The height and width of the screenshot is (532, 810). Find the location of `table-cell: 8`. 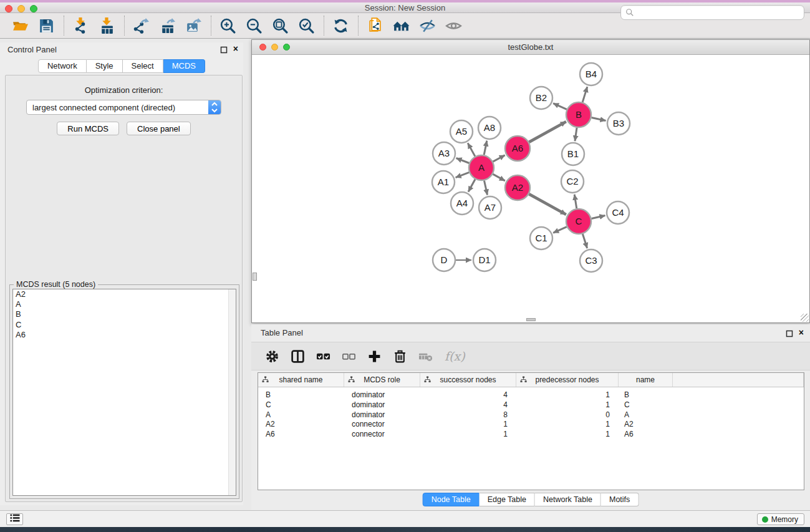

table-cell: 8 is located at coordinates (468, 415).